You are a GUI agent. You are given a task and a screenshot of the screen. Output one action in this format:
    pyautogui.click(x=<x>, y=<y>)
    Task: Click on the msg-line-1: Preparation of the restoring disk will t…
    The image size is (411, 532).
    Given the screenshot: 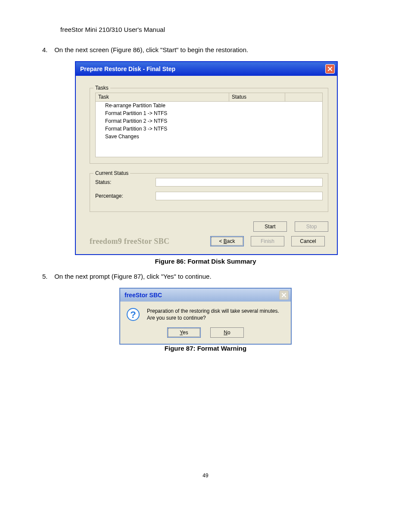 What is the action you would take?
    pyautogui.click(x=213, y=311)
    